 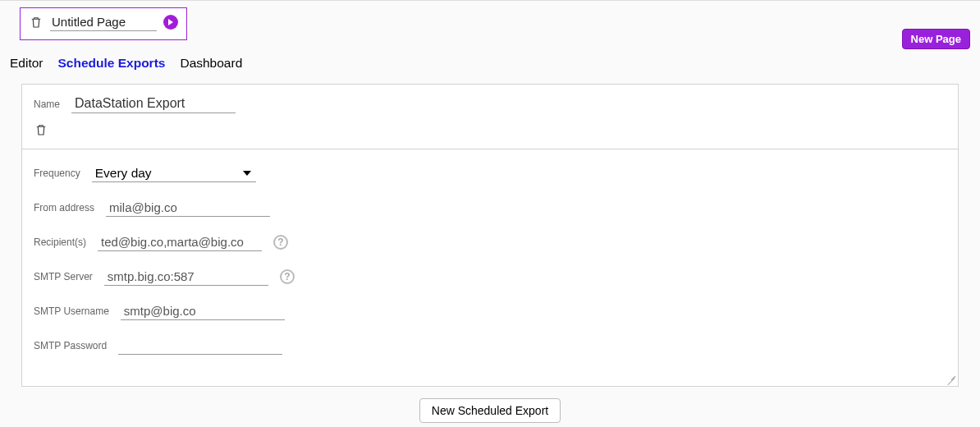 What do you see at coordinates (203, 311) in the screenshot?
I see `username-field` at bounding box center [203, 311].